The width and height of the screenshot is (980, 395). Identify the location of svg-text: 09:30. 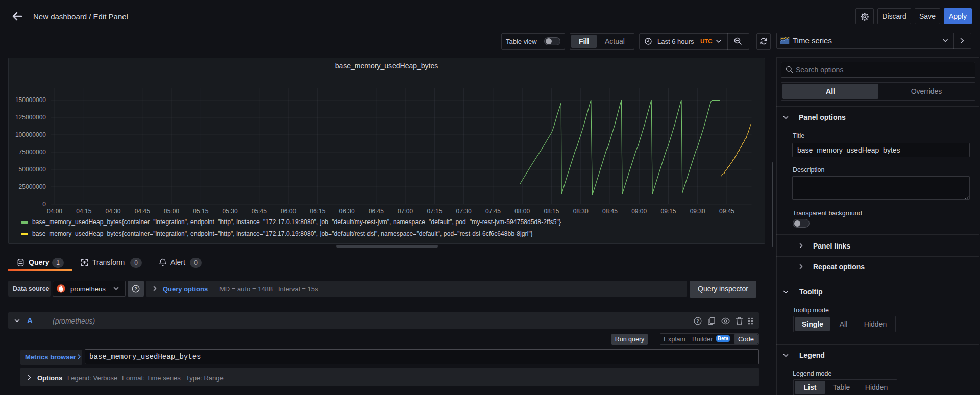
(698, 211).